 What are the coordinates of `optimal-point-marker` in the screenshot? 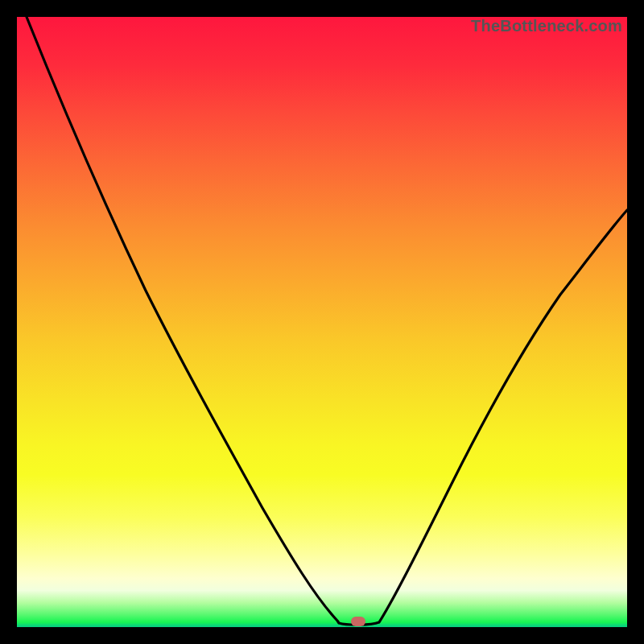 It's located at (358, 621).